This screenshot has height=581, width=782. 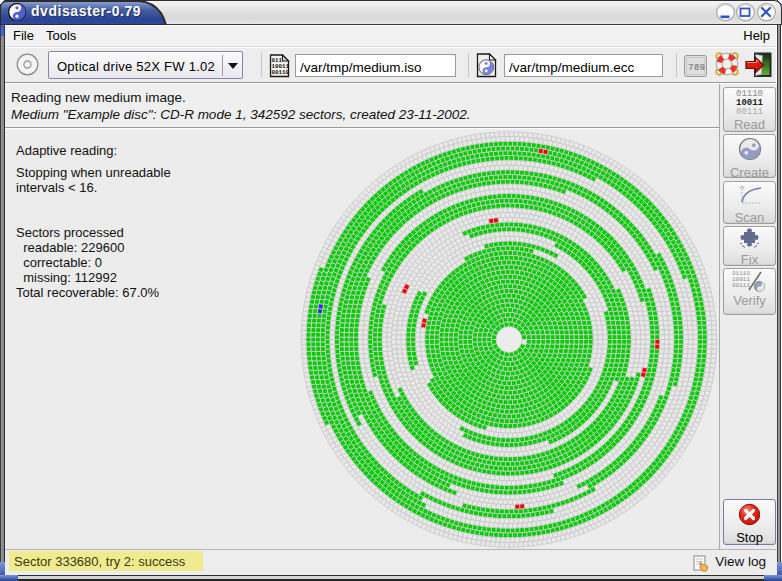 I want to click on svg-text: 00110, so click(x=281, y=72).